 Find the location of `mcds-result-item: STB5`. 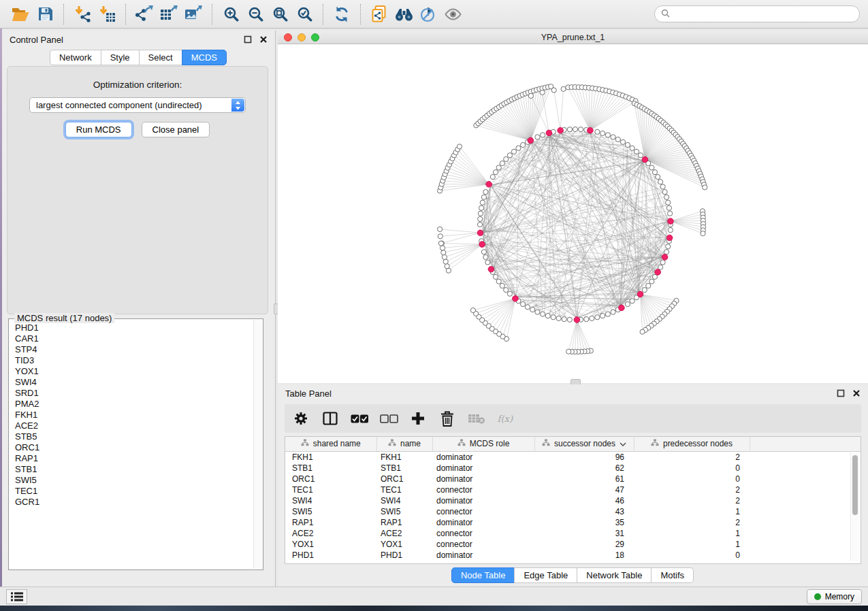

mcds-result-item: STB5 is located at coordinates (134, 437).